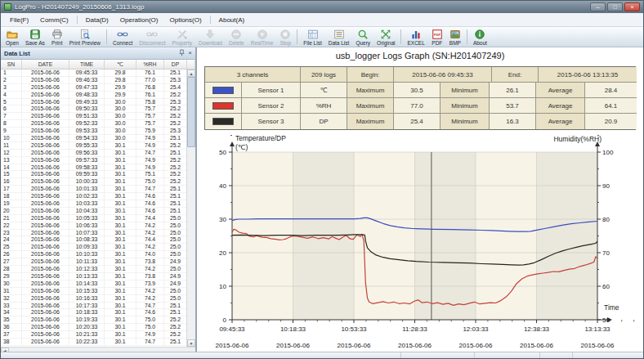 The height and width of the screenshot is (359, 644). Describe the element at coordinates (93, 95) in the screenshot. I see `table-row: 42015-06-0609:48:3329.976.125.2` at that location.